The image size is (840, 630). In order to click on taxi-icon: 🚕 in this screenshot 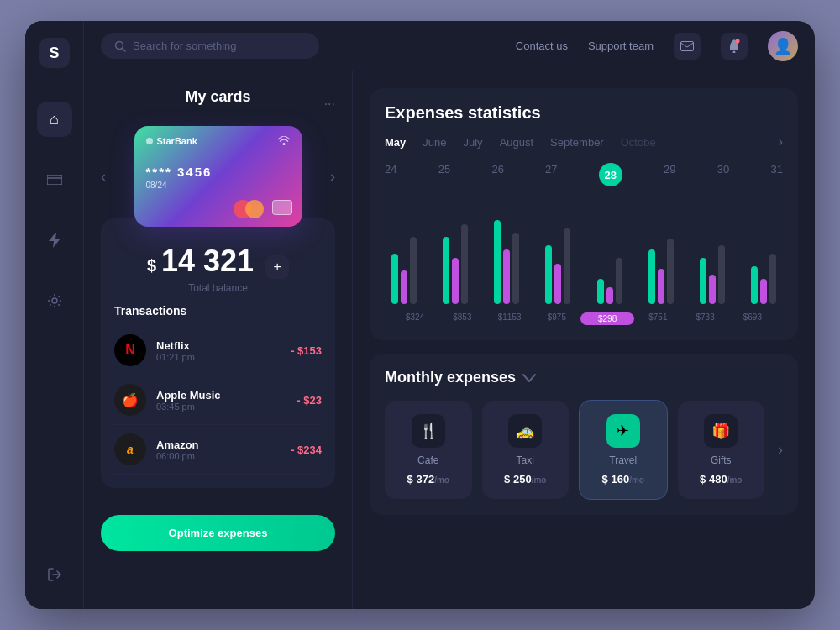, I will do `click(525, 431)`.